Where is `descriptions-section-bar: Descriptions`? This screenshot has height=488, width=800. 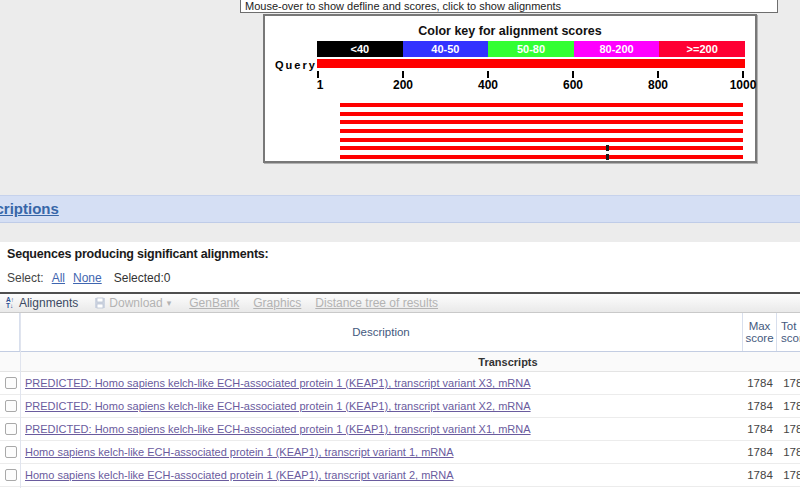 descriptions-section-bar: Descriptions is located at coordinates (400, 209).